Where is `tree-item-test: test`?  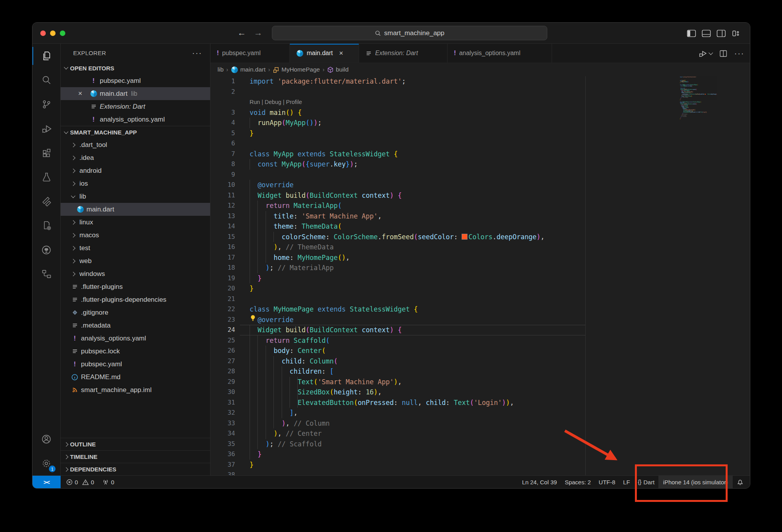 tree-item-test: test is located at coordinates (135, 248).